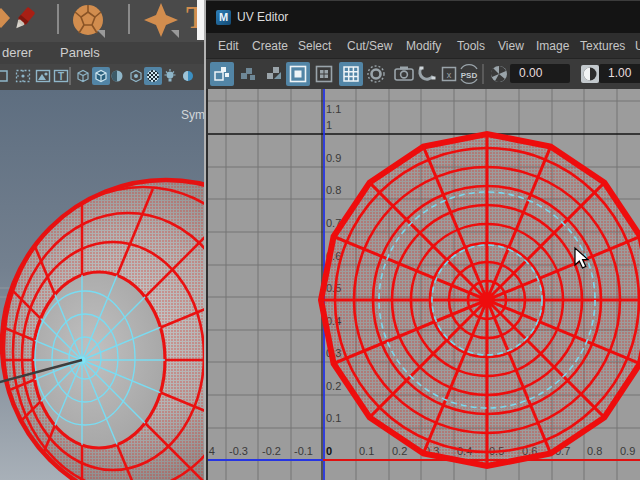 The width and height of the screenshot is (640, 480). Describe the element at coordinates (620, 74) in the screenshot. I see `contrast-field: 1.00` at that location.